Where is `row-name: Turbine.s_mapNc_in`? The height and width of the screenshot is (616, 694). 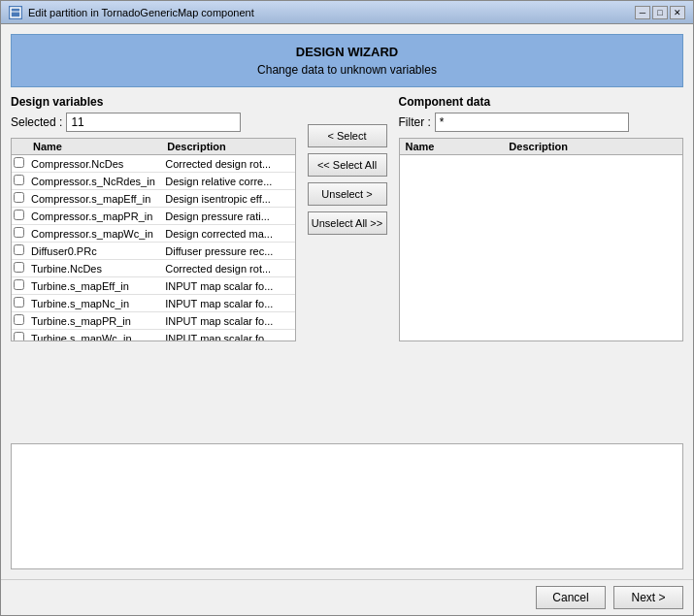
row-name: Turbine.s_mapNc_in is located at coordinates (94, 304).